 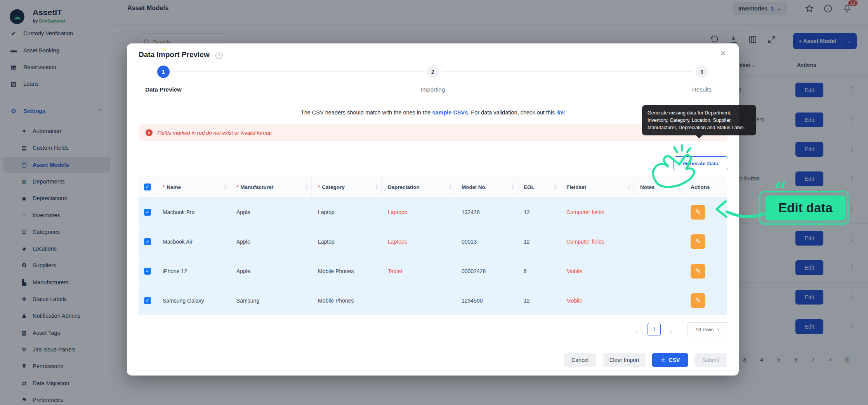 What do you see at coordinates (174, 55) in the screenshot?
I see `modal-title: Data Import Preview` at bounding box center [174, 55].